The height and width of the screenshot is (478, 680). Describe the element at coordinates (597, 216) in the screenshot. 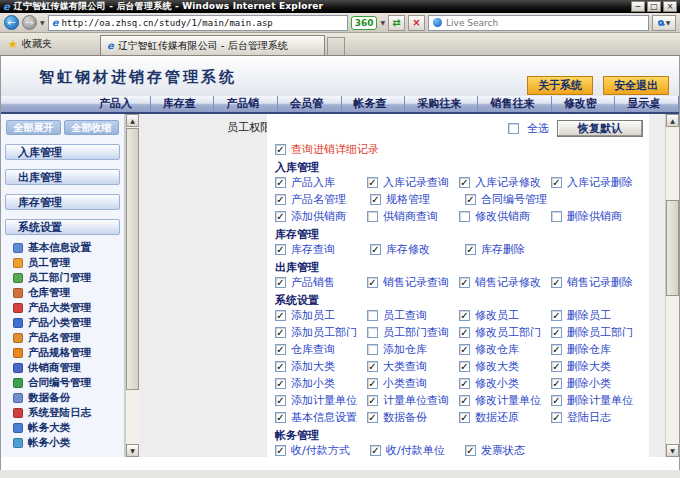

I see `permission-item: 删除供销商` at that location.